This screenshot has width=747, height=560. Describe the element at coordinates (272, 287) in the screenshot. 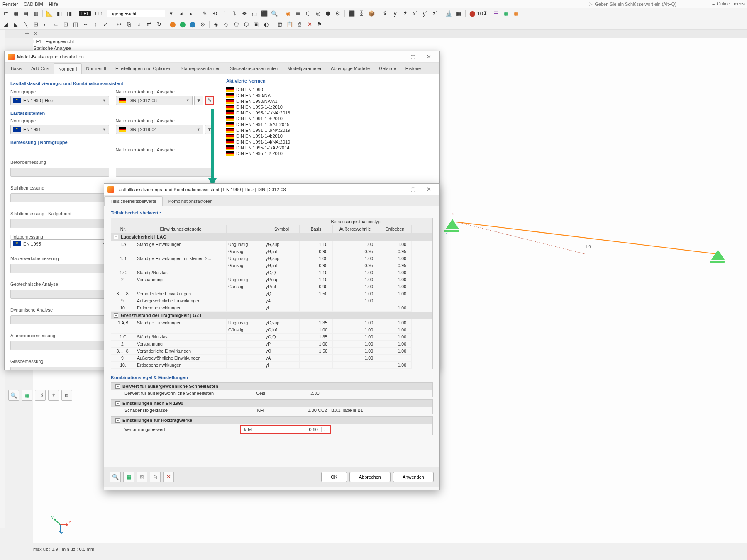

I see `psf-row: GünstigγP,inf0.901.001.00` at that location.